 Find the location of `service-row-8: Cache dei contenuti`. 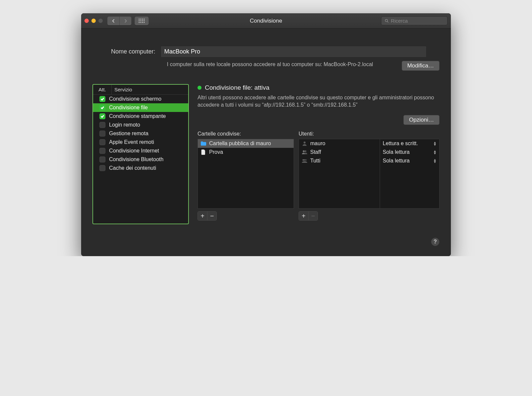

service-row-8: Cache dei contenuti is located at coordinates (141, 168).